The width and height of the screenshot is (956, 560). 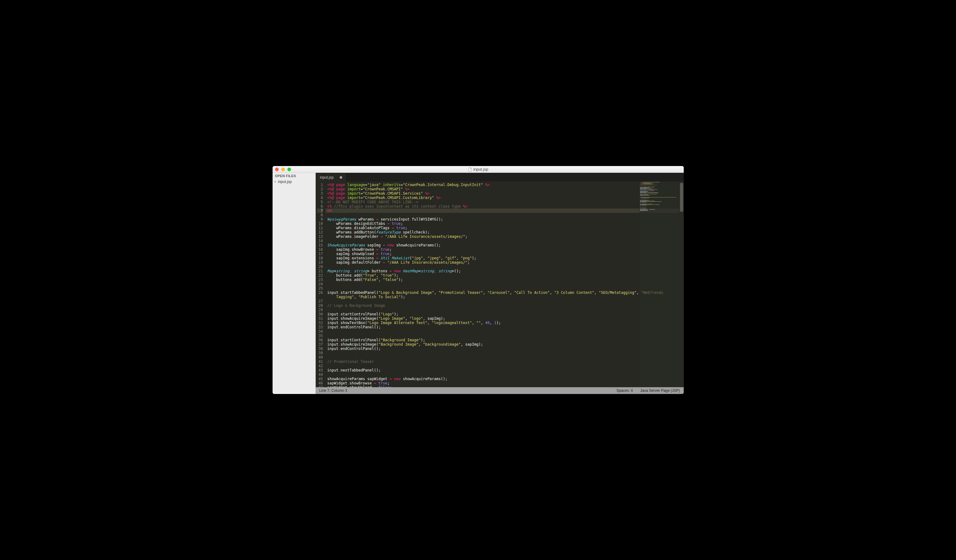 What do you see at coordinates (624, 391) in the screenshot?
I see `status-spaces: Spaces: 4` at bounding box center [624, 391].